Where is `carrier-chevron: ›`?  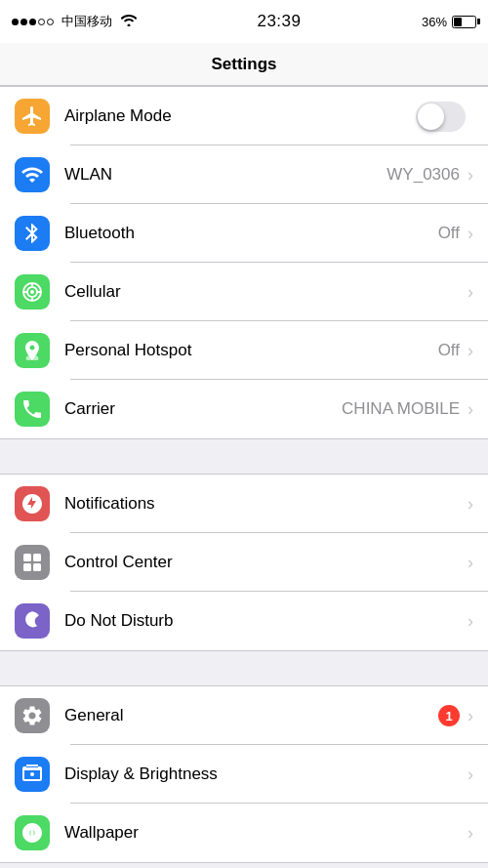 carrier-chevron: › is located at coordinates (470, 410).